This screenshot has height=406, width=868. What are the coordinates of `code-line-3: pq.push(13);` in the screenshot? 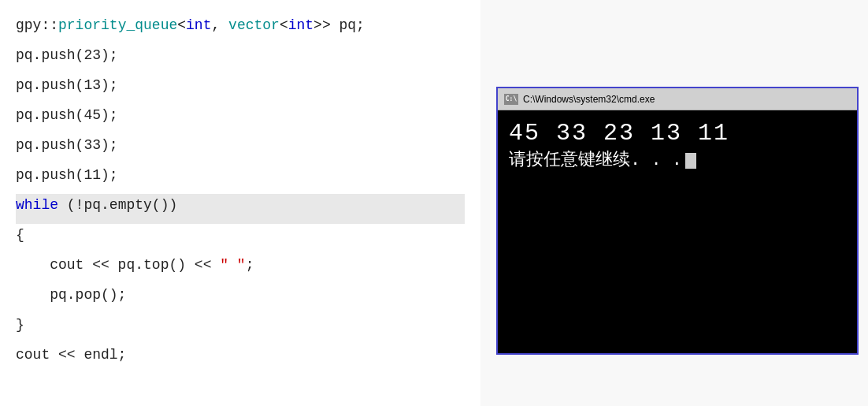 It's located at (240, 89).